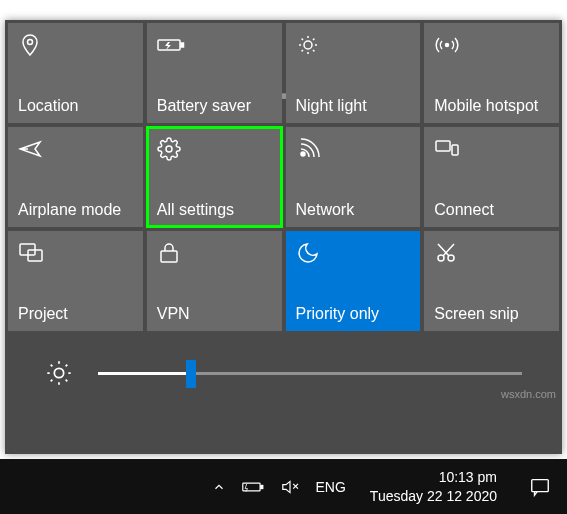 The image size is (567, 514). What do you see at coordinates (76, 281) in the screenshot?
I see `tile-project: Project` at bounding box center [76, 281].